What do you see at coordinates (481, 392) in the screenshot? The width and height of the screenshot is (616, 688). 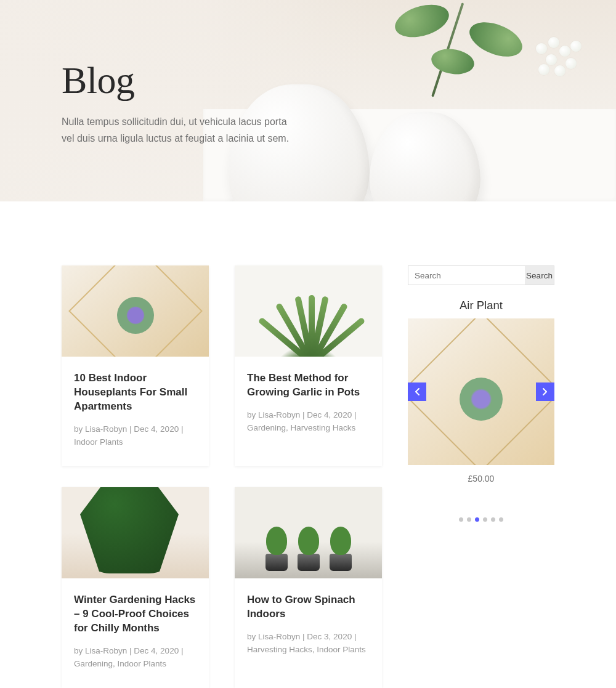 I see `product-carousel` at bounding box center [481, 392].